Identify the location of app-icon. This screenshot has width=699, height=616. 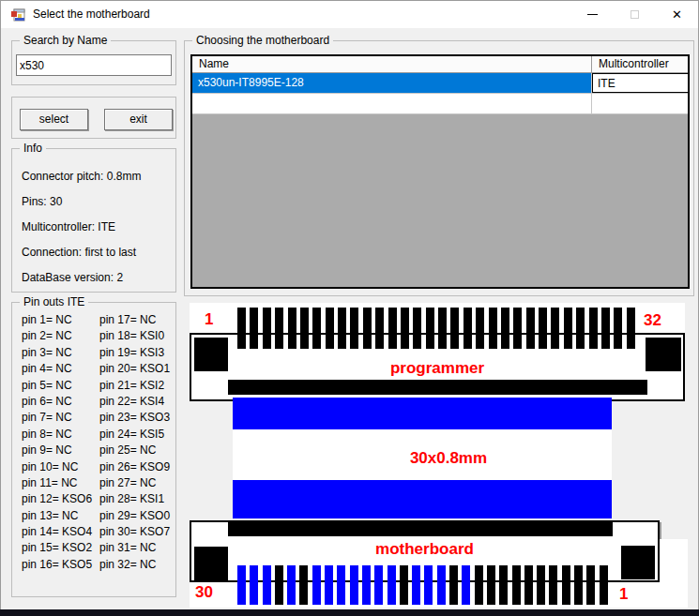
(18, 15).